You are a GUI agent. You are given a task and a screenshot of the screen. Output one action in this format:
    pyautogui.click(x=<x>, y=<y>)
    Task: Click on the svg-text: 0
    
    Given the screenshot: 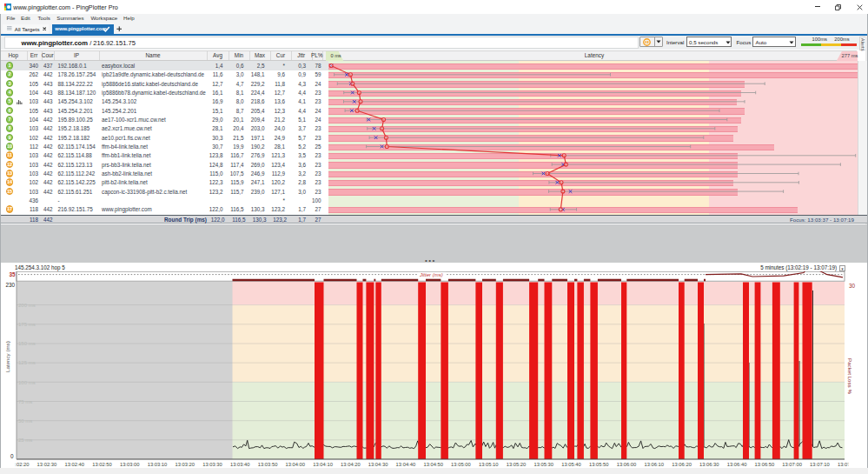 What is the action you would take?
    pyautogui.click(x=12, y=456)
    